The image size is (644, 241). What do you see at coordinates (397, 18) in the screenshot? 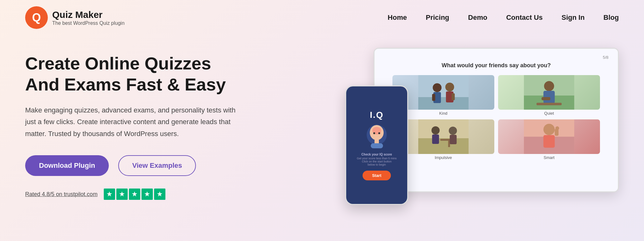
I see `nav-home: Home` at bounding box center [397, 18].